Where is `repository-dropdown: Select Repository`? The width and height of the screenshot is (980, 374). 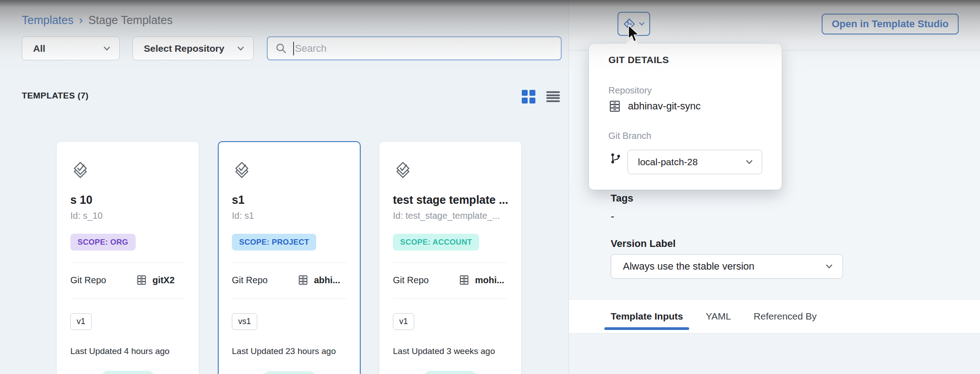 repository-dropdown: Select Repository is located at coordinates (193, 48).